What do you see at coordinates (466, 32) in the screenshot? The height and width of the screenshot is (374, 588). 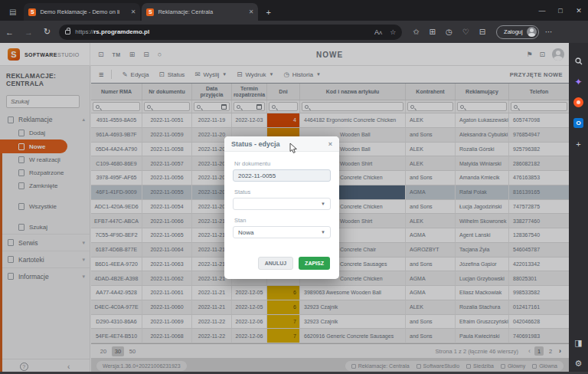 I see `browser-essentials-icon: ♡` at bounding box center [466, 32].